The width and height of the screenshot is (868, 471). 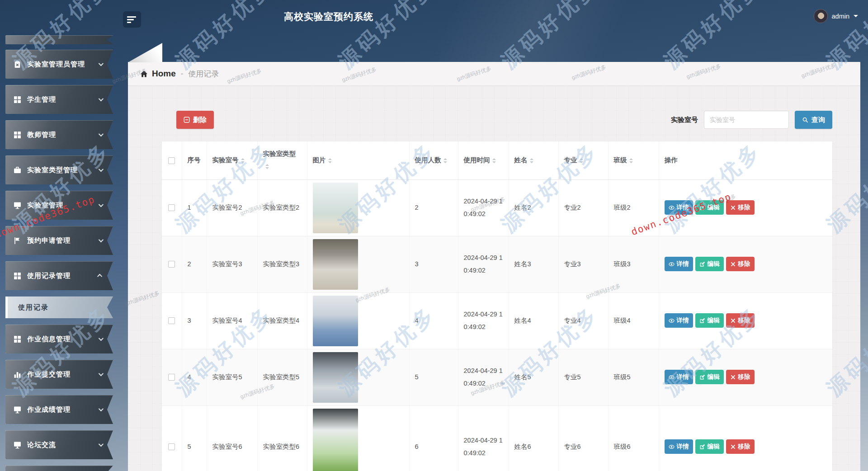 I want to click on class_name-cell: 班级6, so click(x=633, y=438).